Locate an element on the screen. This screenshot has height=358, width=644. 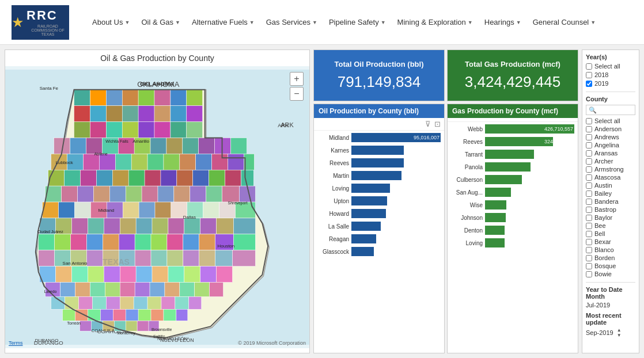
filter-icon: ⊽ is located at coordinates (428, 124).